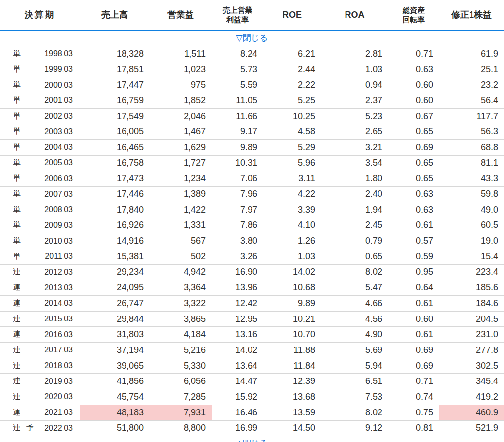 The image size is (504, 442). Describe the element at coordinates (115, 428) in the screenshot. I see `sales-value: 51,800` at that location.